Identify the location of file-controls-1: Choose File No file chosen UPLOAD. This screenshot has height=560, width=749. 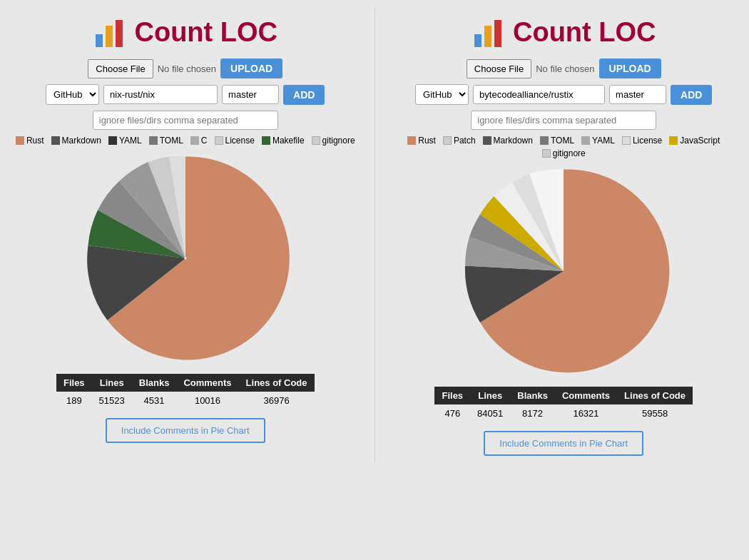
(185, 68).